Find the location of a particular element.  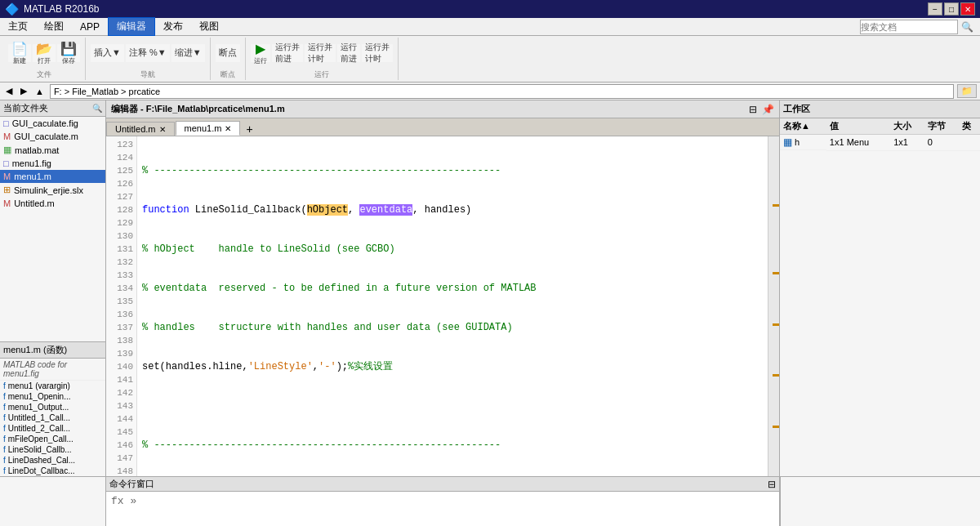

insert-button: 插入▼ is located at coordinates (108, 53).